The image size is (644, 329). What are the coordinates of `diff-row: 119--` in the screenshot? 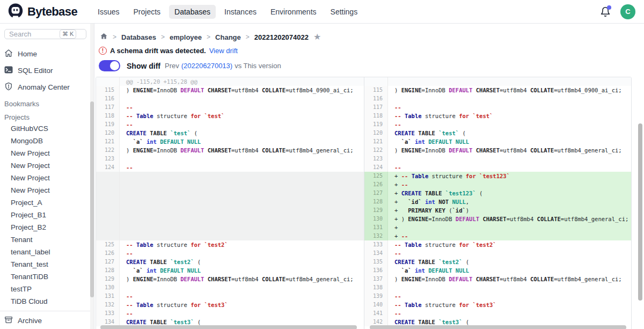 It's located at (498, 125).